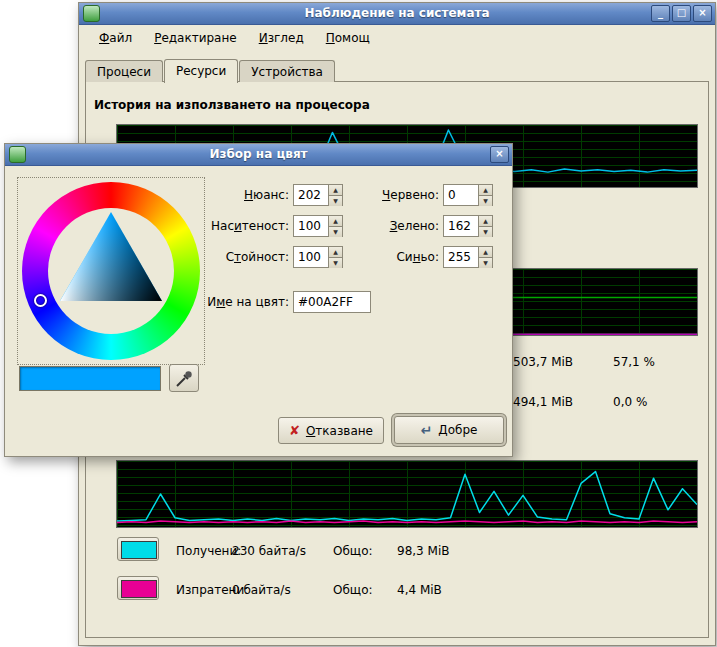 This screenshot has height=647, width=717. I want to click on hue-marker, so click(40, 300).